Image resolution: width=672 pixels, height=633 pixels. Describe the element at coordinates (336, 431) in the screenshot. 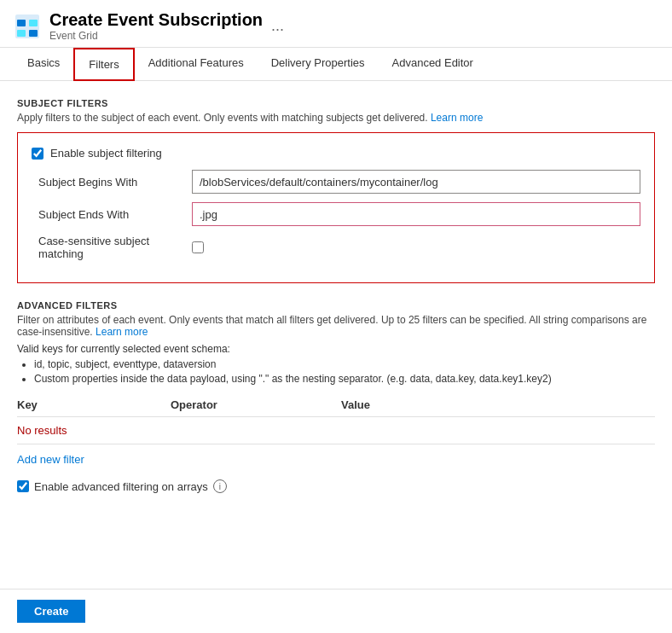

I see `no-results-message: No results` at that location.